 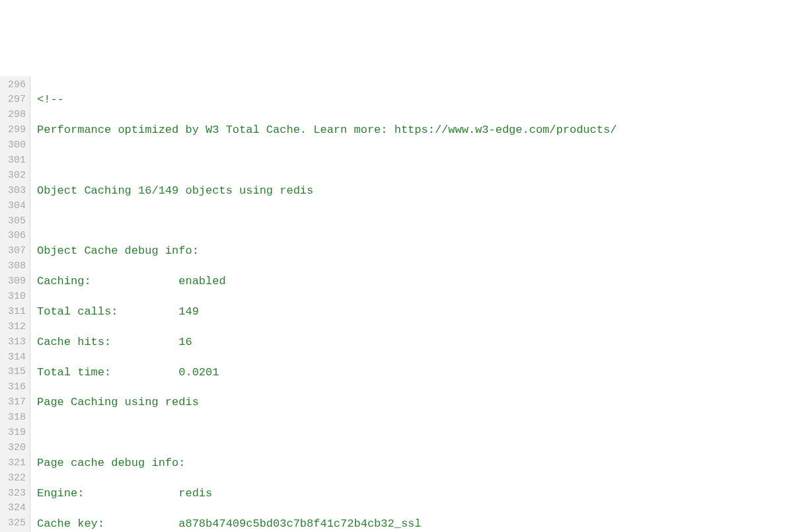 What do you see at coordinates (415, 525) in the screenshot?
I see `code-line: Cache key: a878b47409c5bd03c7b8f41c72b4c…` at bounding box center [415, 525].